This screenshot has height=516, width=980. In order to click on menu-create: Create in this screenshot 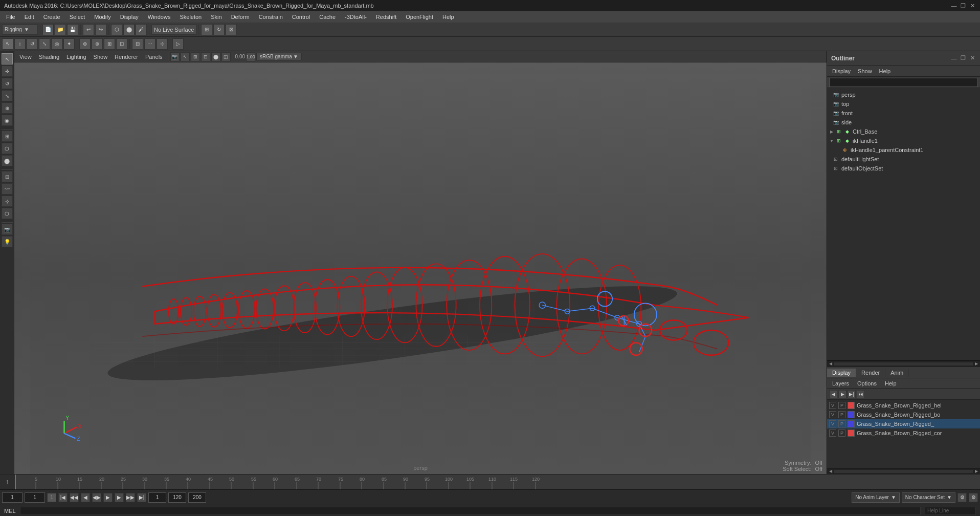, I will do `click(52, 17)`.